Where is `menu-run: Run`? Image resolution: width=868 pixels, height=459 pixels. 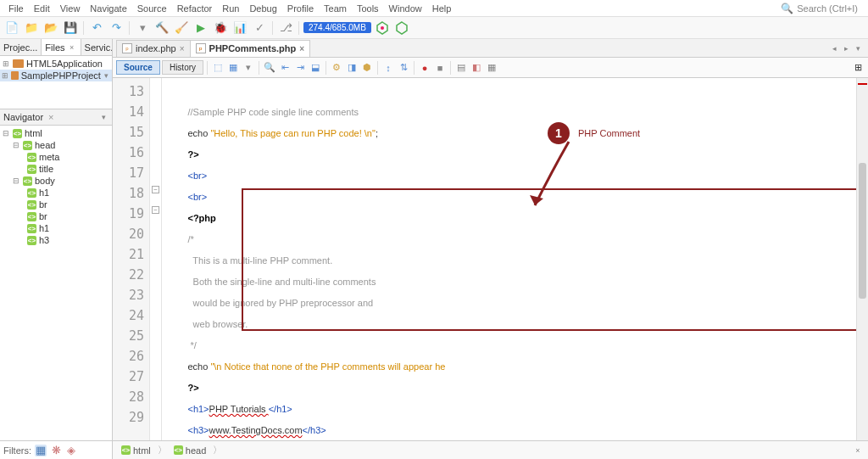 menu-run: Run is located at coordinates (231, 8).